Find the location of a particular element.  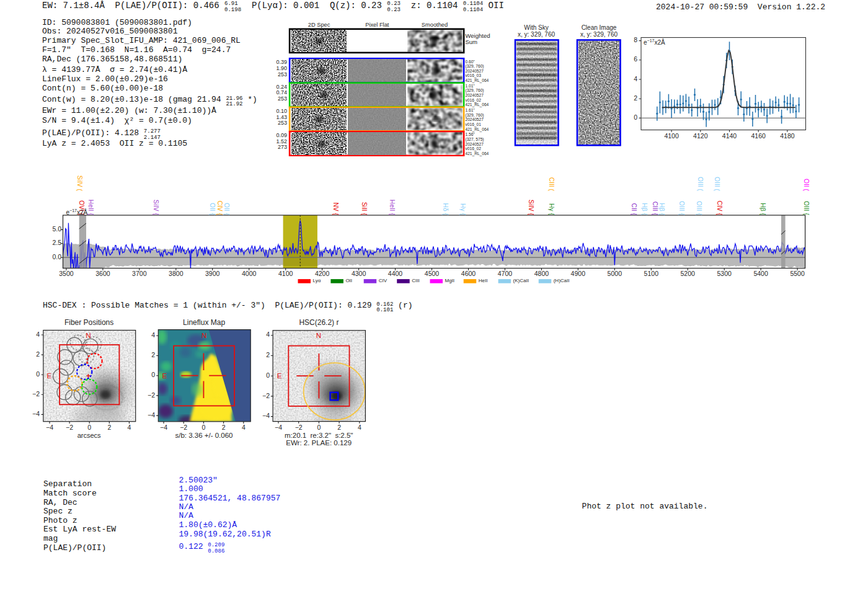

svg-text: OII ( is located at coordinates (806, 185).